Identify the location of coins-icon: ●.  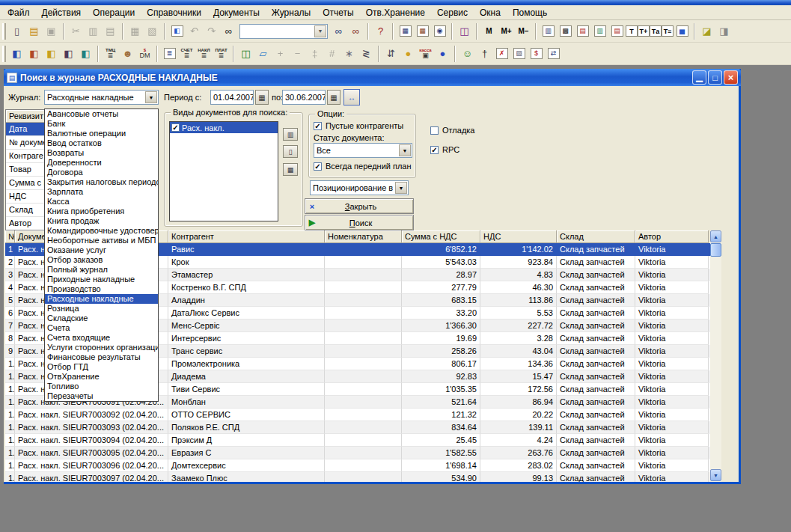
(409, 54).